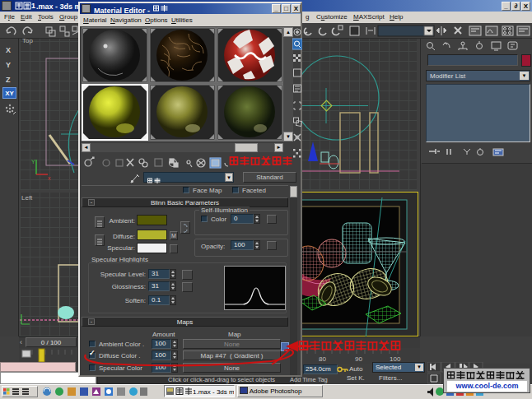 The image size is (532, 399). I want to click on svg-text: 1, so click(33, 6).